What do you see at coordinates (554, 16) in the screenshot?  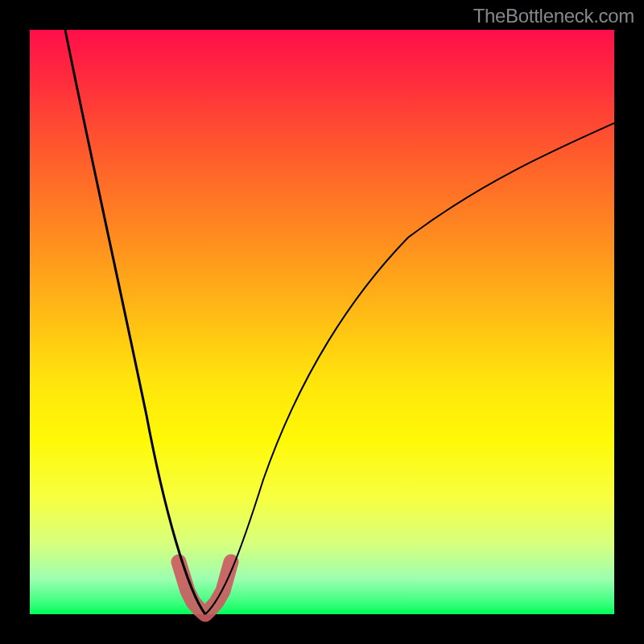 I see `watermark-text: TheBottleneck.com` at bounding box center [554, 16].